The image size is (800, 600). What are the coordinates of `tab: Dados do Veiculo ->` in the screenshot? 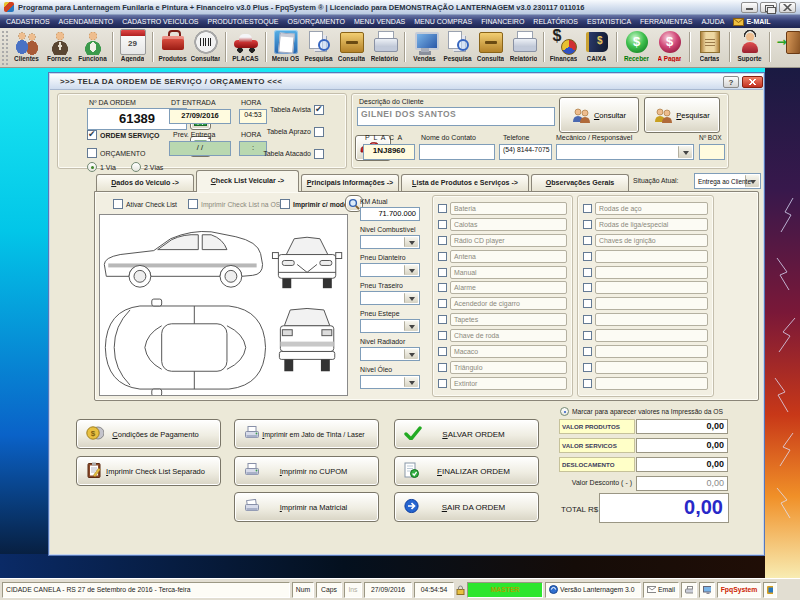 It's located at (145, 183).